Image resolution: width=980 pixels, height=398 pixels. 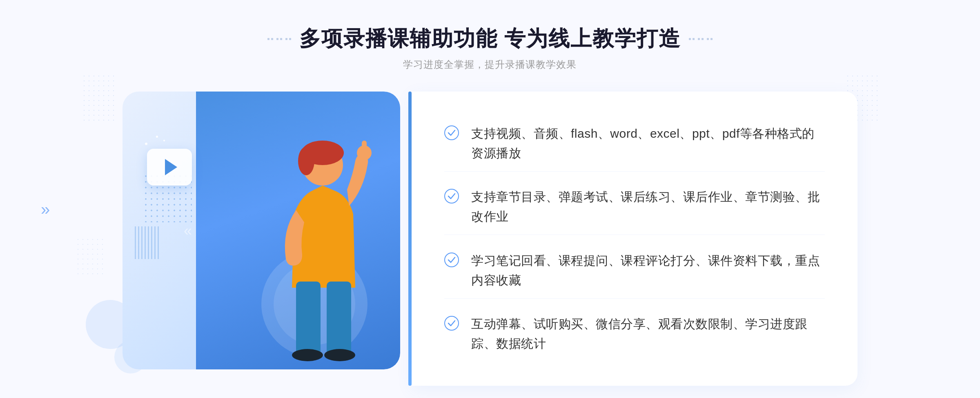 I want to click on stripes-decoration, so click(x=147, y=243).